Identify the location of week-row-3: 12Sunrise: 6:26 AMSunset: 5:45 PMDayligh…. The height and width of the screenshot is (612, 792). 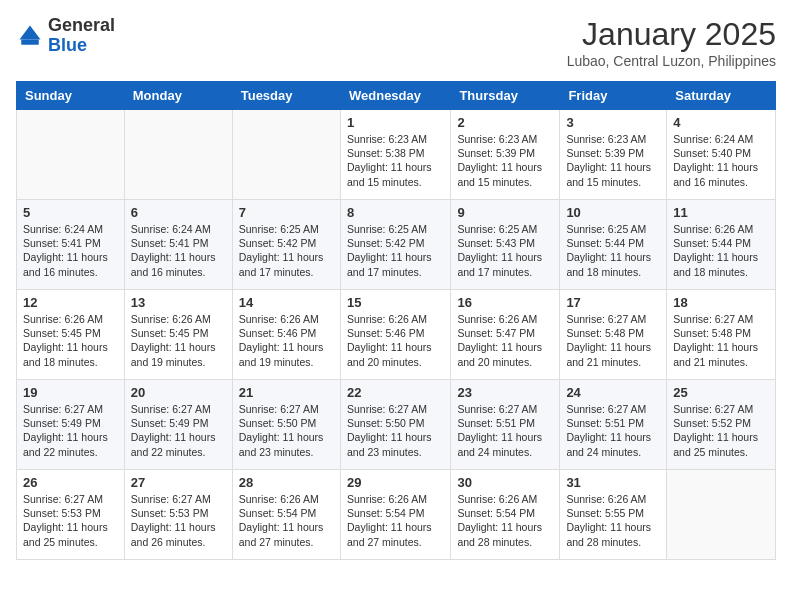
(396, 335).